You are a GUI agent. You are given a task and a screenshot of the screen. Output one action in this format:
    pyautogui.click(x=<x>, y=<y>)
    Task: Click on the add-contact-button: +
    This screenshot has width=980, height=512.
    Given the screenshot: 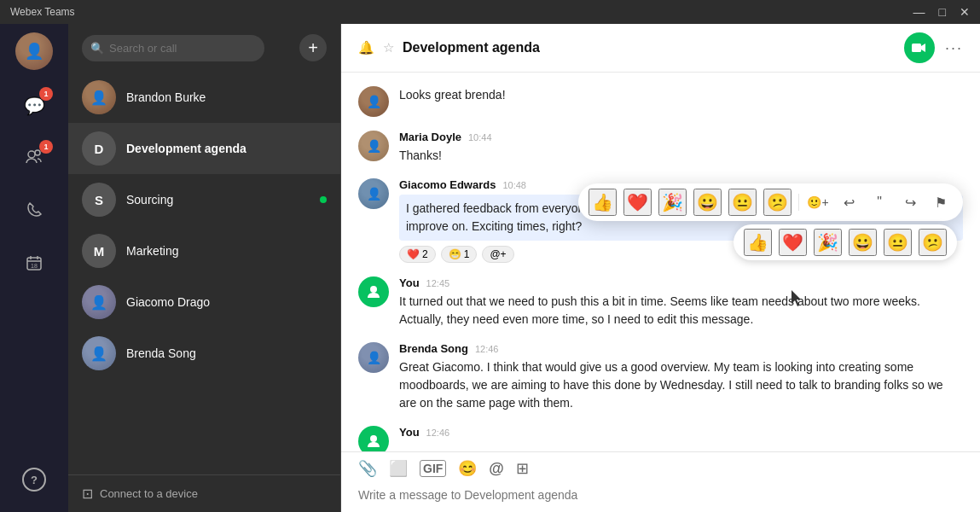 What is the action you would take?
    pyautogui.click(x=313, y=48)
    